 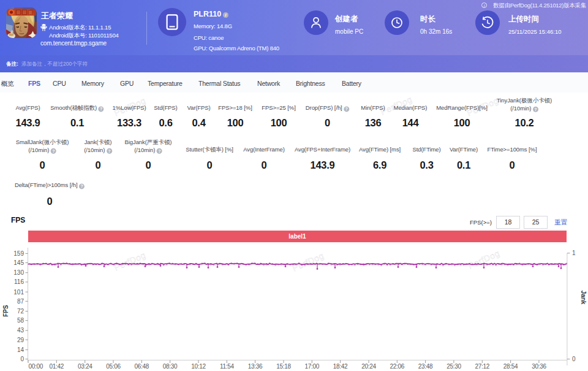 What do you see at coordinates (18, 292) in the screenshot?
I see `svg-text: 101` at bounding box center [18, 292].